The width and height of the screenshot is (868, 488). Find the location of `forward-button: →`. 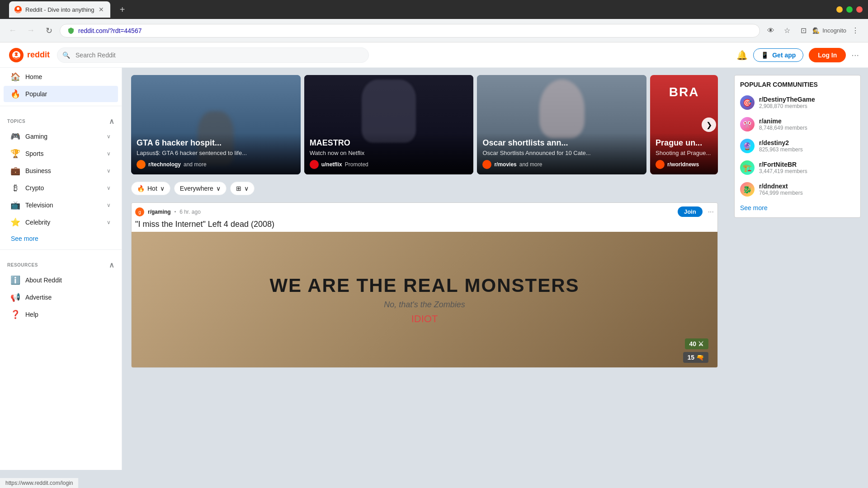

forward-button: → is located at coordinates (31, 31).